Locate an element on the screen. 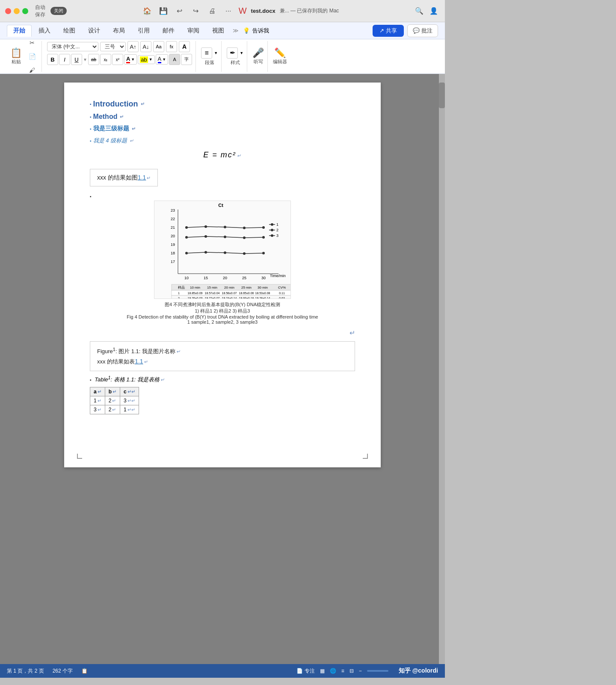 The height and width of the screenshot is (685, 616). mic-icon: 🎤 is located at coordinates (258, 53).